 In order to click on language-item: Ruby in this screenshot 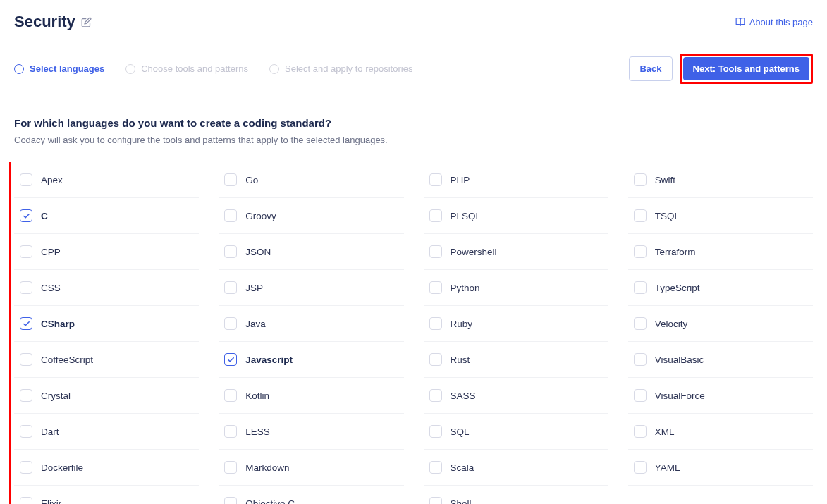, I will do `click(516, 324)`.